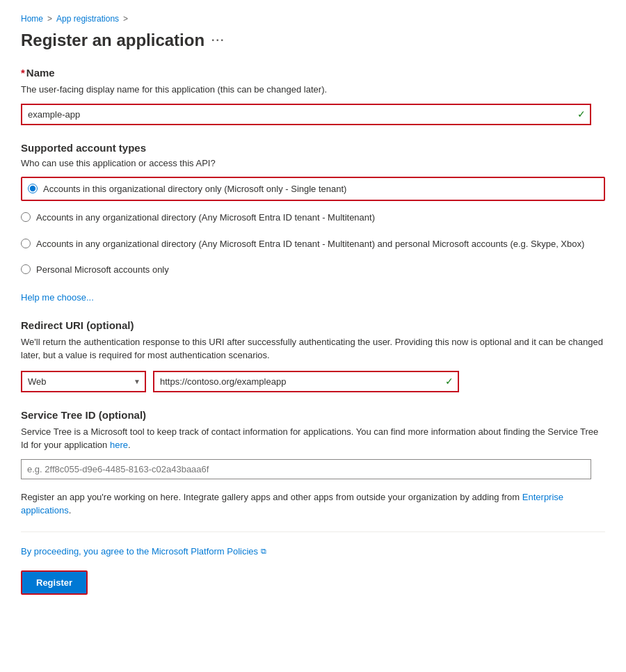 This screenshot has height=672, width=626. I want to click on service-tree-desc-text2: ., so click(129, 445).